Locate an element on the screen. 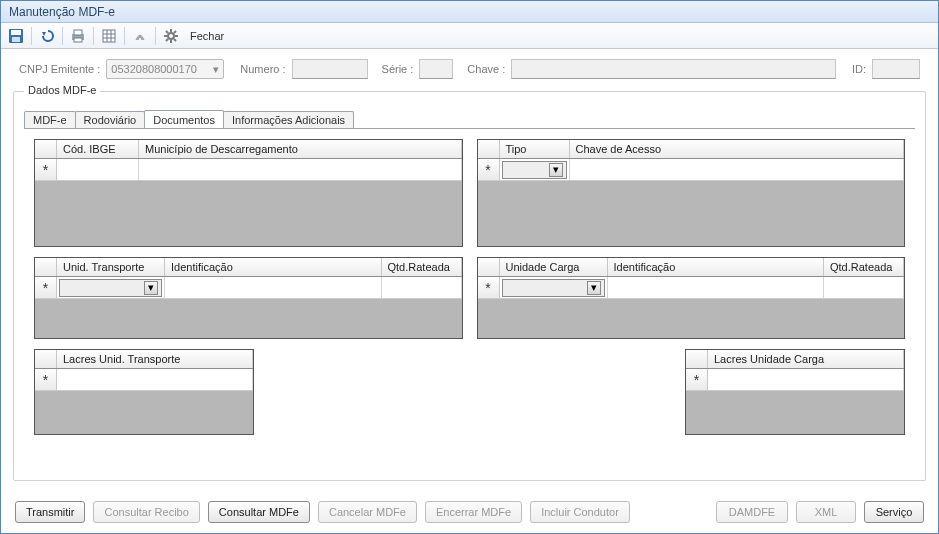 This screenshot has height=534, width=939. grid-unidade-carga: Unidade Carga Identificação Qtd.Rateada … is located at coordinates (692, 298).